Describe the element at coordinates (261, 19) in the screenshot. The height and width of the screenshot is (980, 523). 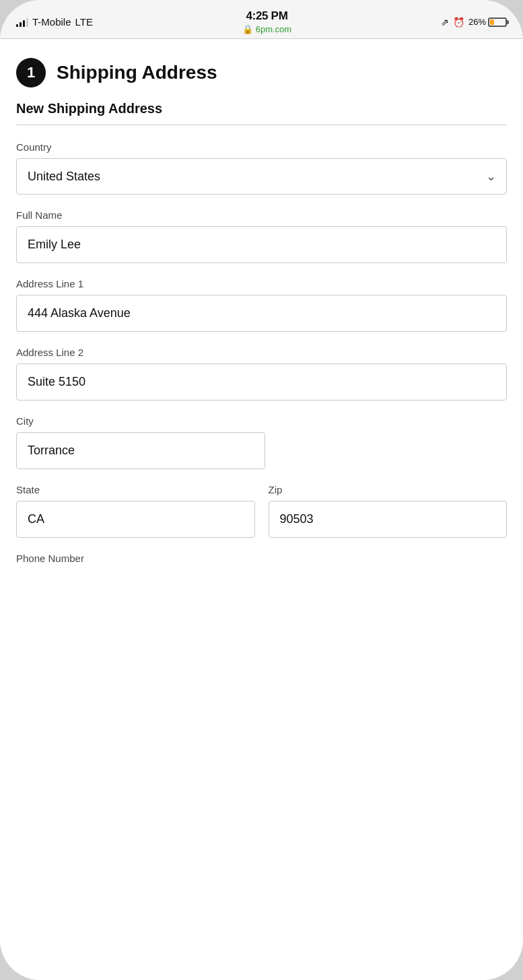
I see `status-bar: T-Mobile LTE 4:25 PM 🔒 6pm.com ⇗ ⏰ 26%` at that location.